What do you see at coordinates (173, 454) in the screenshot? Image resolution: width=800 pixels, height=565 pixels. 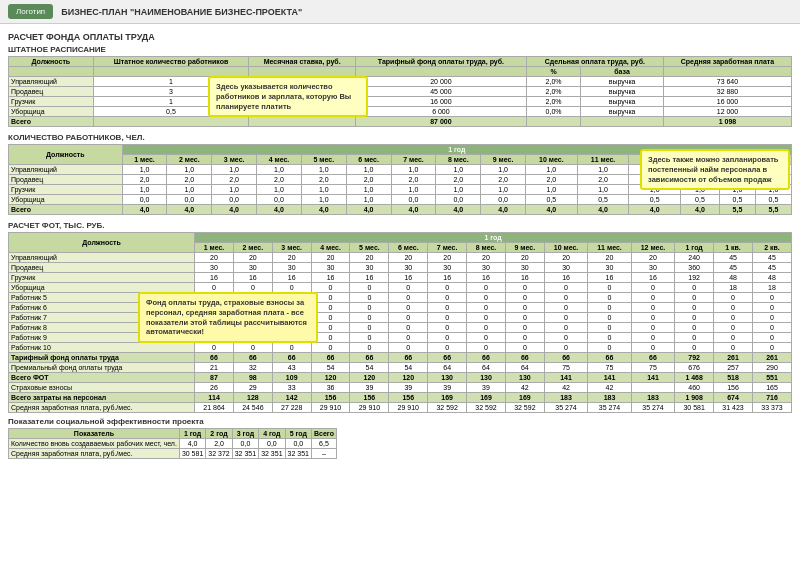 I see `indicators-row-2: Средняя заработная плата, руб./мес. 30 5…` at bounding box center [173, 454].